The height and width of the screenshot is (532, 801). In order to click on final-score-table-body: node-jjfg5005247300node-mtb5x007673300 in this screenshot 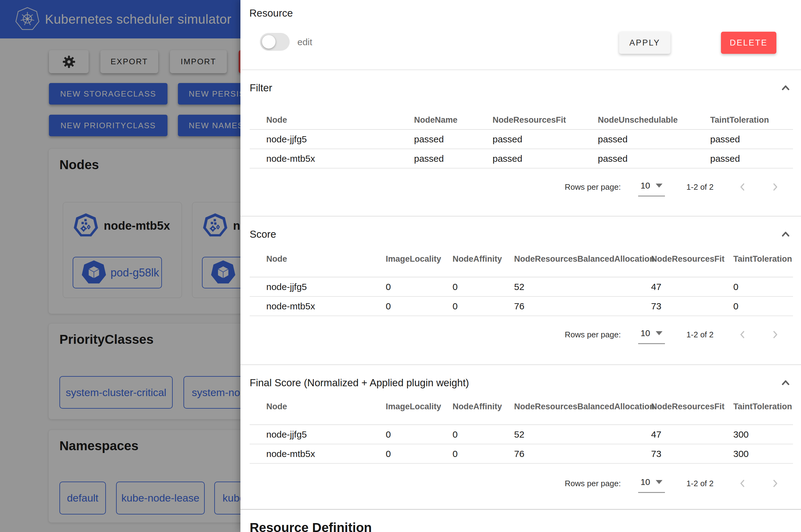, I will do `click(521, 444)`.